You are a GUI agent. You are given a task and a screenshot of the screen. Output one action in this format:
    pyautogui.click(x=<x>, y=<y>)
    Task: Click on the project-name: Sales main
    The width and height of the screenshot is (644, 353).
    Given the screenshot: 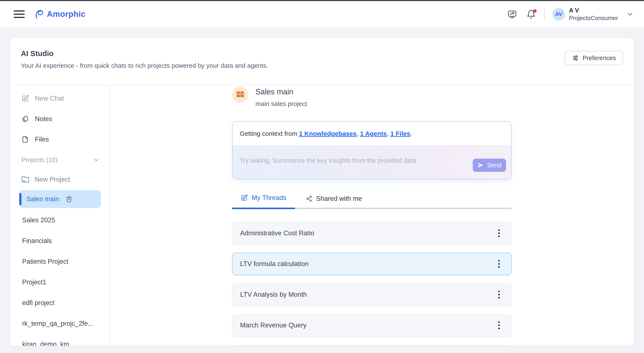 What is the action you would take?
    pyautogui.click(x=281, y=92)
    